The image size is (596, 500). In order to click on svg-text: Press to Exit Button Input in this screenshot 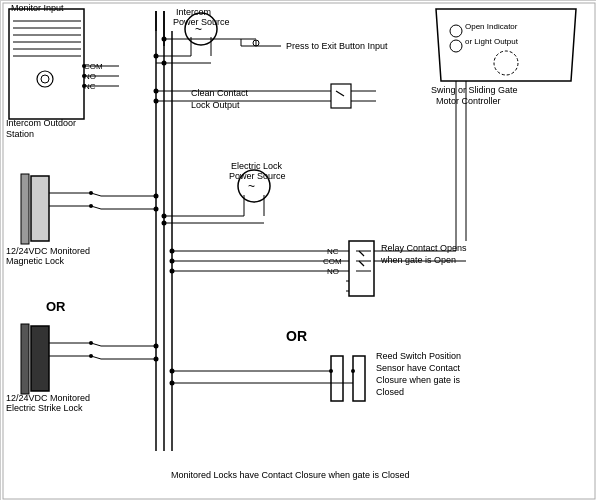, I will do `click(337, 46)`.